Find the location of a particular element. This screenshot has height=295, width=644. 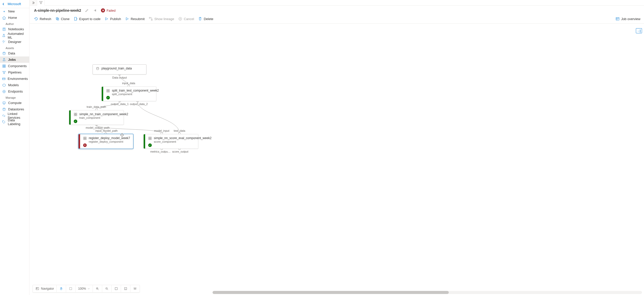

svg-text: score_output is located at coordinates (180, 152).